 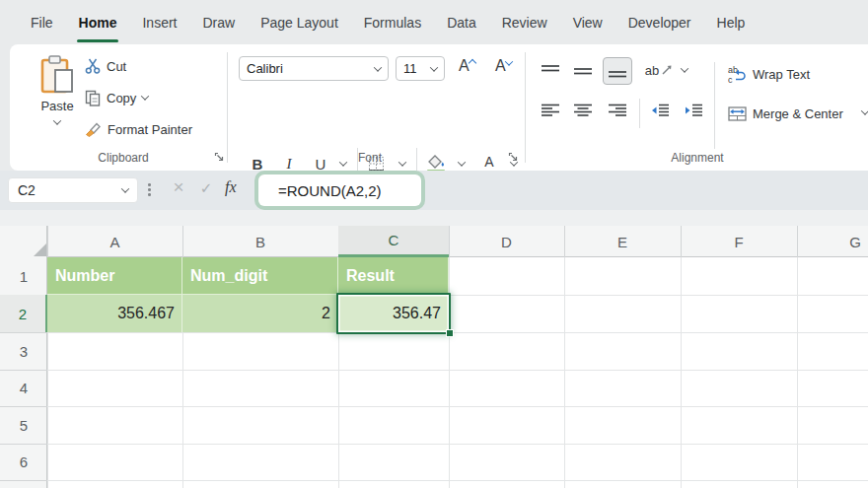 I want to click on tab-page-layout: Page Layout, so click(x=300, y=22).